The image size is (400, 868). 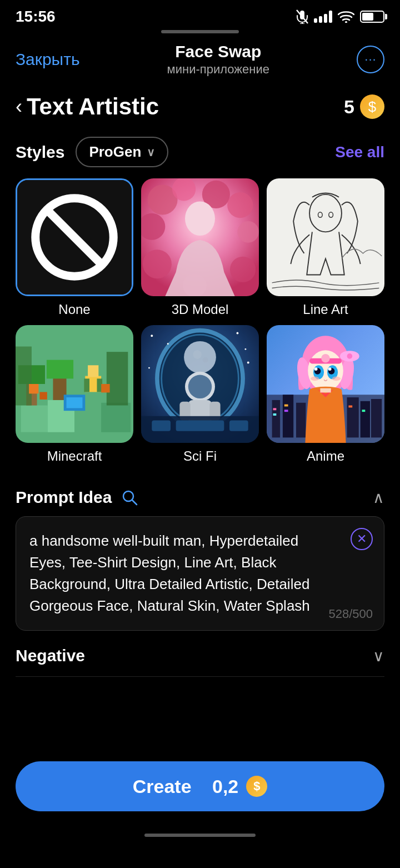 I want to click on wifi-icon, so click(x=346, y=17).